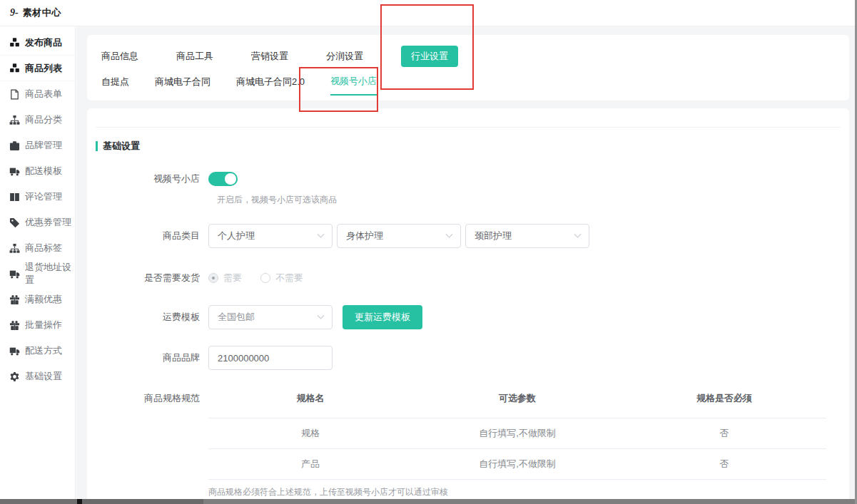 Image resolution: width=857 pixels, height=504 pixels. I want to click on update-freight-button: 更新运费模板, so click(382, 317).